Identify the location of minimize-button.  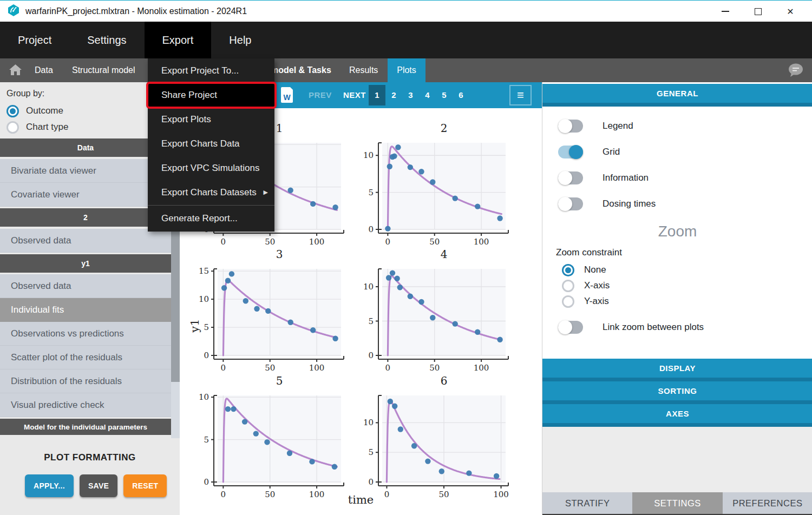
(725, 11).